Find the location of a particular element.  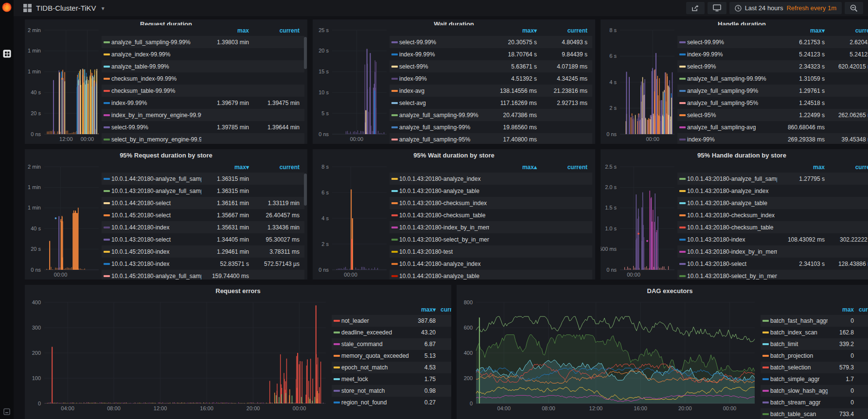

graph: 2 min1 min1 min40 s20 s0 ns00:00 is located at coordinates (63, 221).